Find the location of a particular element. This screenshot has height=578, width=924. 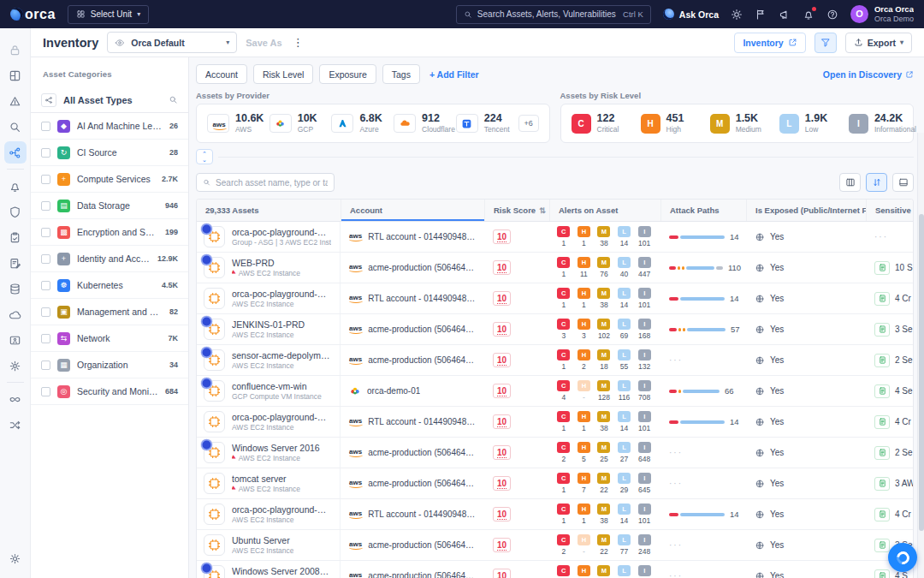

global-search-input: Search Assets, Alerts, Vulnerabilities C… is located at coordinates (554, 15).